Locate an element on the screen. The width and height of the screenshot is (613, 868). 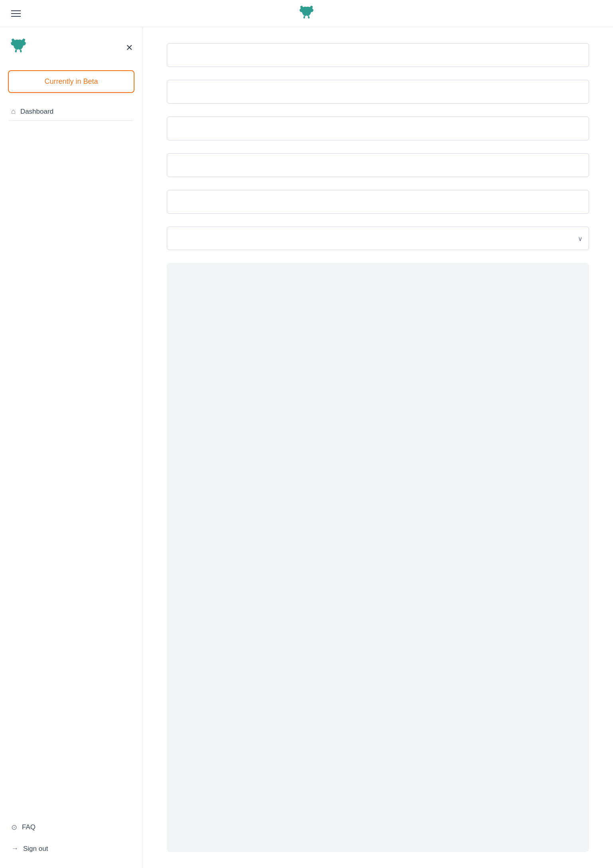
sidebar-header: ✕ is located at coordinates (71, 48).